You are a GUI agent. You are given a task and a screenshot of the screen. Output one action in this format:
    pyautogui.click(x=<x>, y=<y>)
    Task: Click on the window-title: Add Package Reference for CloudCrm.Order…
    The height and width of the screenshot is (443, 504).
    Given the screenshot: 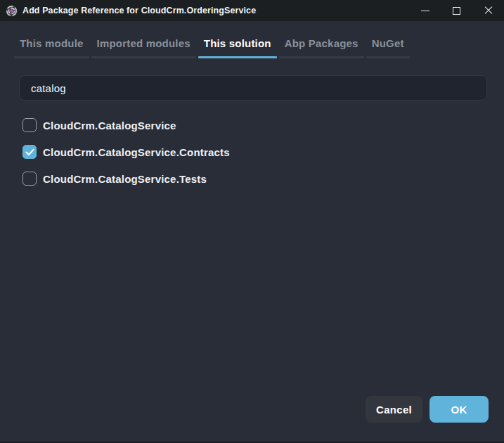 What is the action you would take?
    pyautogui.click(x=139, y=11)
    